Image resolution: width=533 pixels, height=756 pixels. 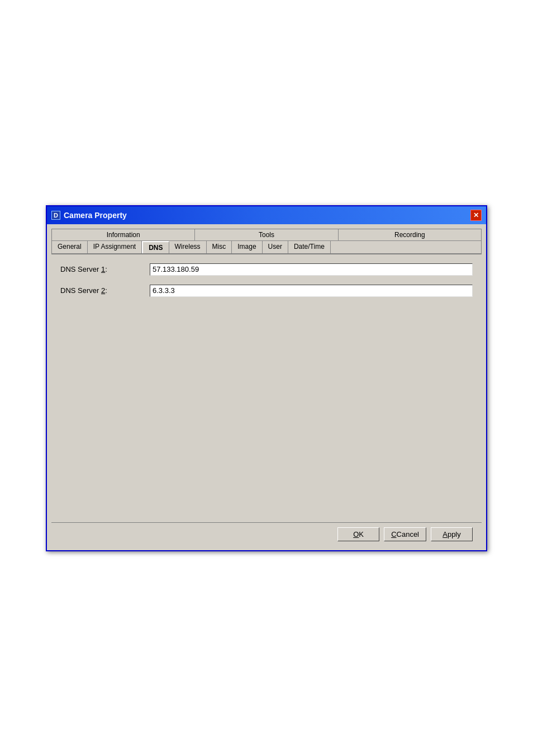 What do you see at coordinates (123, 235) in the screenshot?
I see `tab-group-information: Information` at bounding box center [123, 235].